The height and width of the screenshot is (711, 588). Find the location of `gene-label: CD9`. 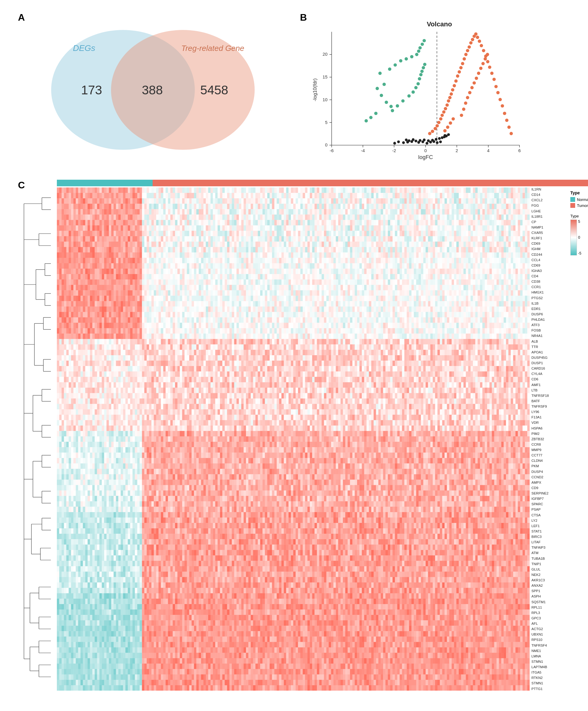

gene-label: CD9 is located at coordinates (548, 488).